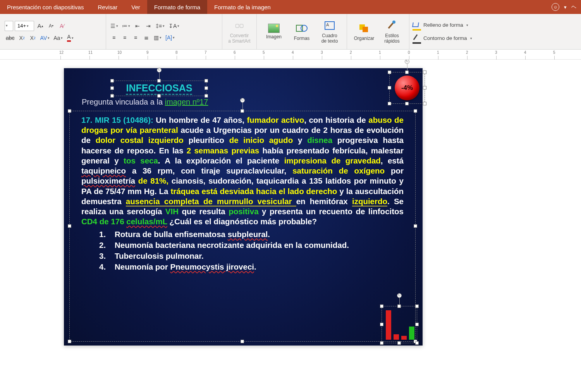 The width and height of the screenshot is (581, 392). I want to click on text-direction-button: ↧A▾, so click(174, 26).